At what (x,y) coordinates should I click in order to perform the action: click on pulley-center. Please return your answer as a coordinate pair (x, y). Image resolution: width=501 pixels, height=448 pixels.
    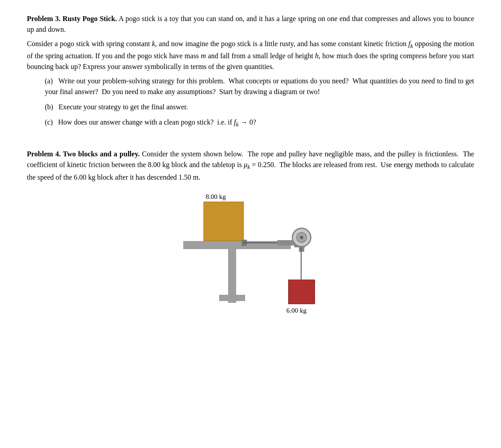
    Looking at the image, I should click on (302, 237).